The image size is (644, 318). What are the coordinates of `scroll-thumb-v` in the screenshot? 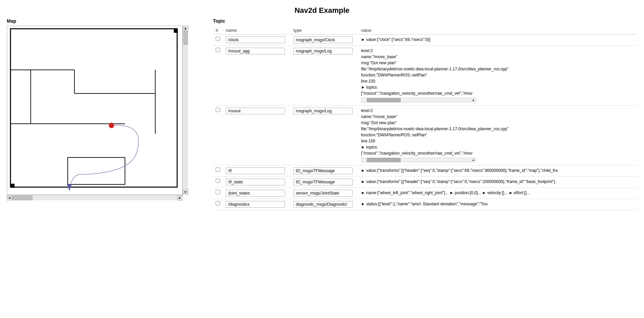 It's located at (186, 38).